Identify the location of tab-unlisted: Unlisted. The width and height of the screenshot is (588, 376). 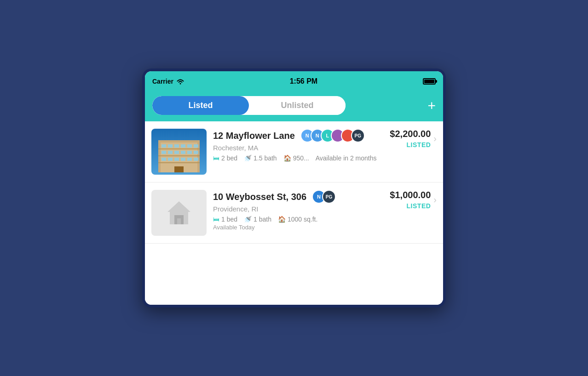
(297, 106).